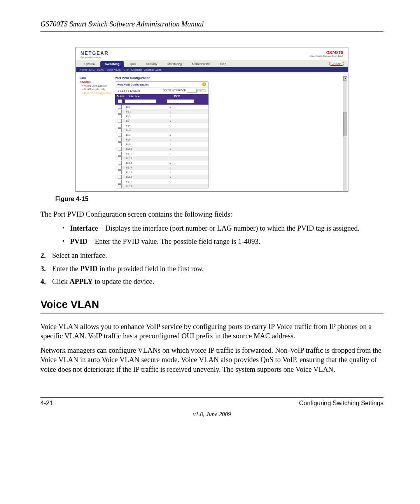  I want to click on footer-version: v1.0, June 2009, so click(212, 414).